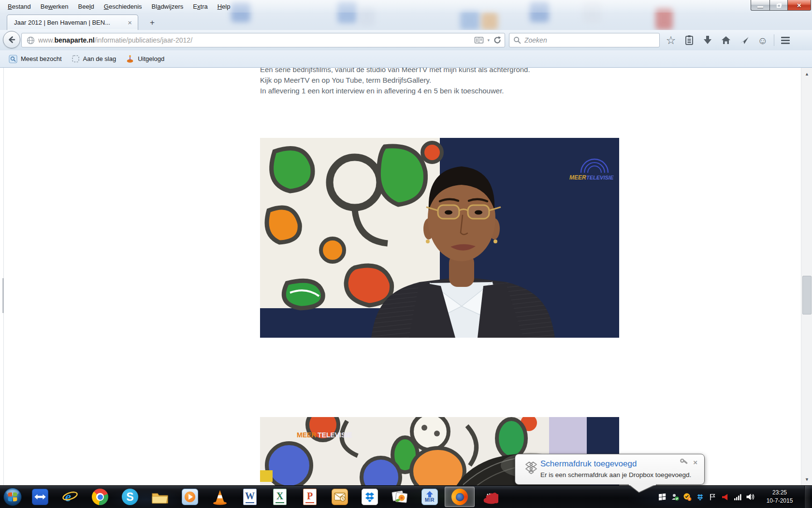 This screenshot has height=508, width=812. Describe the element at coordinates (406, 6) in the screenshot. I see `menu-bar: Bestand Bewerken Beeld Geschiedenis Blad…` at that location.